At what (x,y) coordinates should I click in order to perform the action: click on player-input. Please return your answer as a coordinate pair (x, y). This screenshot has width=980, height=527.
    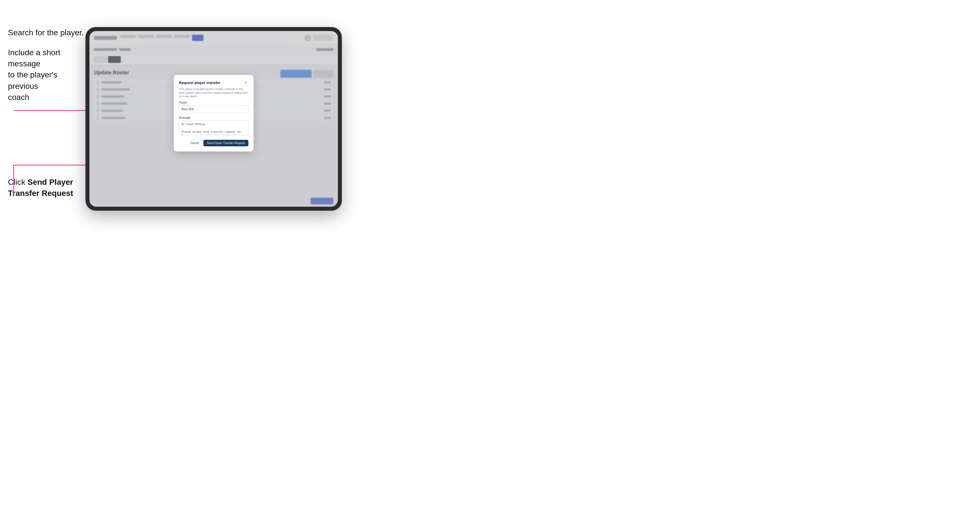
    Looking at the image, I should click on (214, 110).